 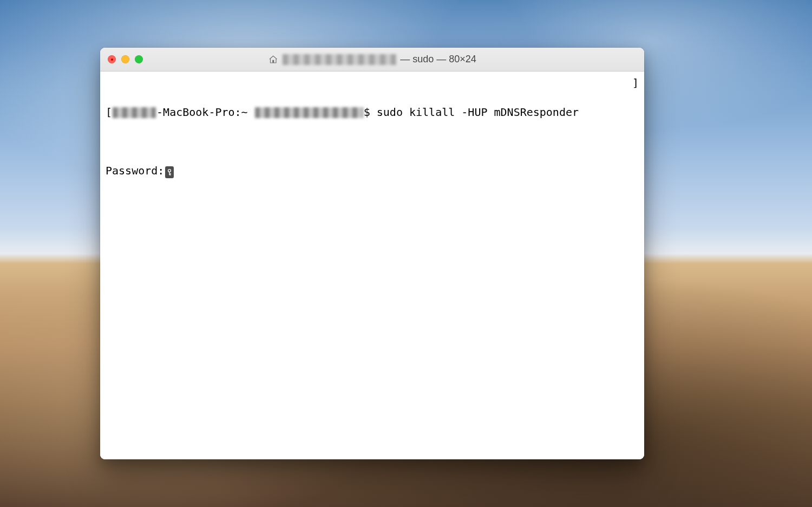 I want to click on command-text: sudo killall -HUP mDNSResponder, so click(x=477, y=113).